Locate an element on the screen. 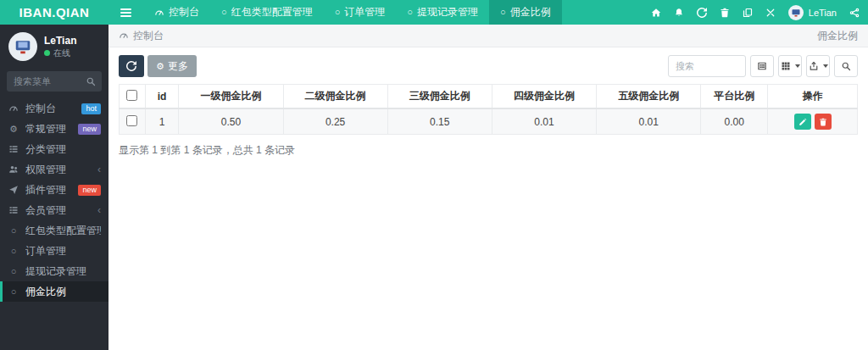 This screenshot has height=350, width=868. sidebar-user-name: LeTian is located at coordinates (60, 41).